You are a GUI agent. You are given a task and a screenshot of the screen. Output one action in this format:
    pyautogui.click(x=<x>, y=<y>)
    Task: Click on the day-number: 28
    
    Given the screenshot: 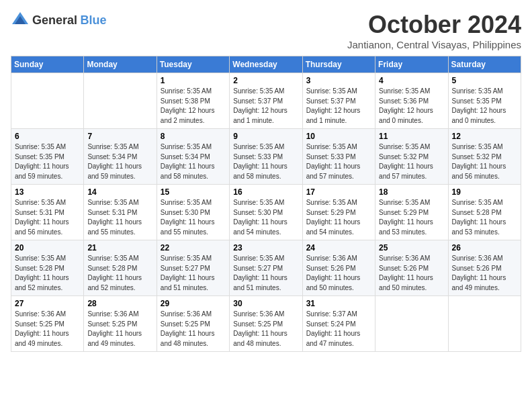 What is the action you would take?
    pyautogui.click(x=120, y=304)
    